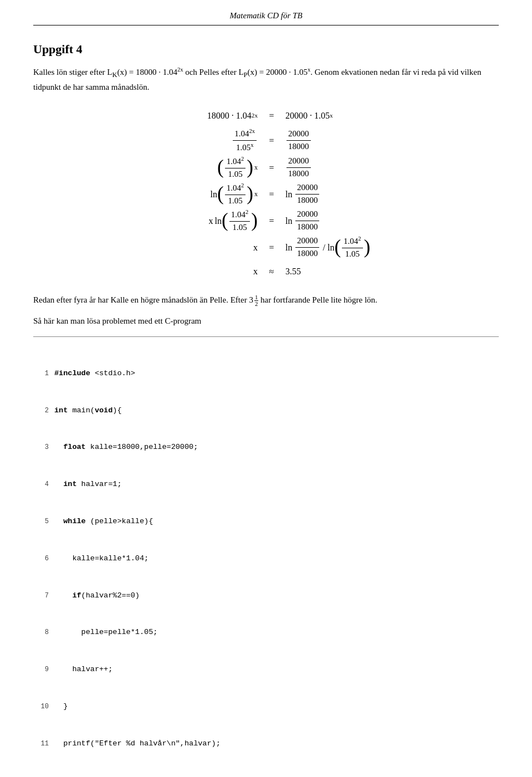 The height and width of the screenshot is (777, 532). What do you see at coordinates (266, 16) in the screenshot?
I see `header-title: Matematik CD för TB` at bounding box center [266, 16].